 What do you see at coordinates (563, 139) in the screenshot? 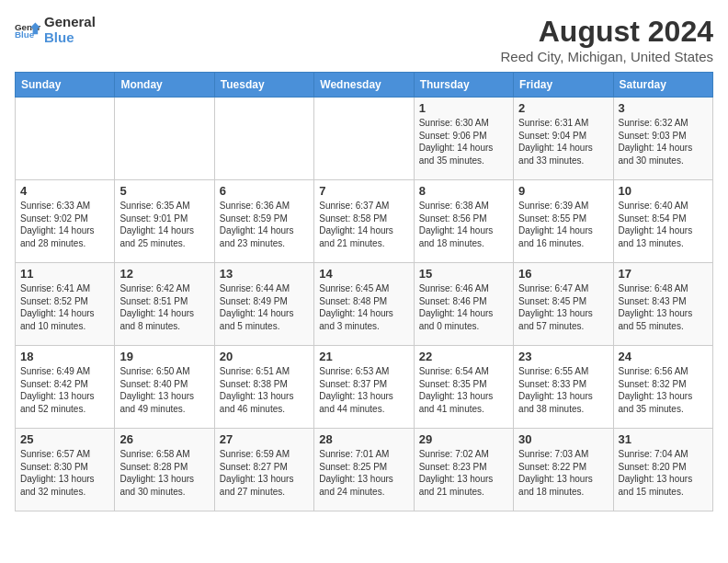
I see `day-cell: 2Sunrise: 6:31 AM Sunset: 9:04 PM Daylig…` at bounding box center [563, 139].